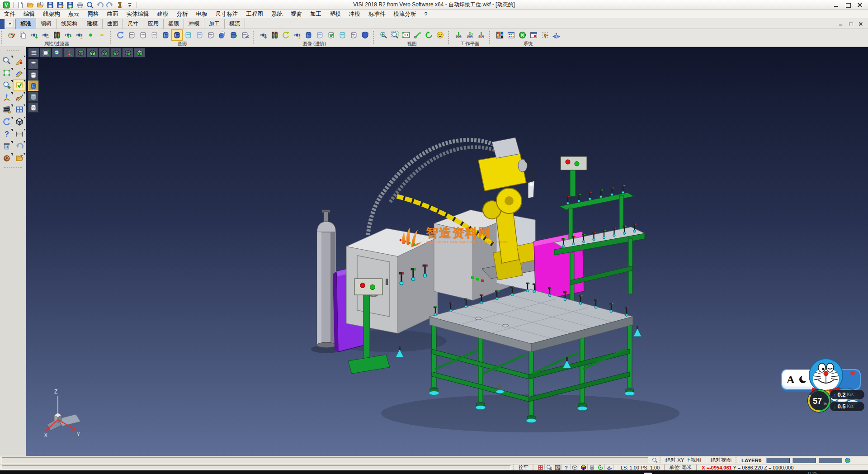 The height and width of the screenshot is (474, 868). I want to click on shade-ghost-button, so click(33, 97).